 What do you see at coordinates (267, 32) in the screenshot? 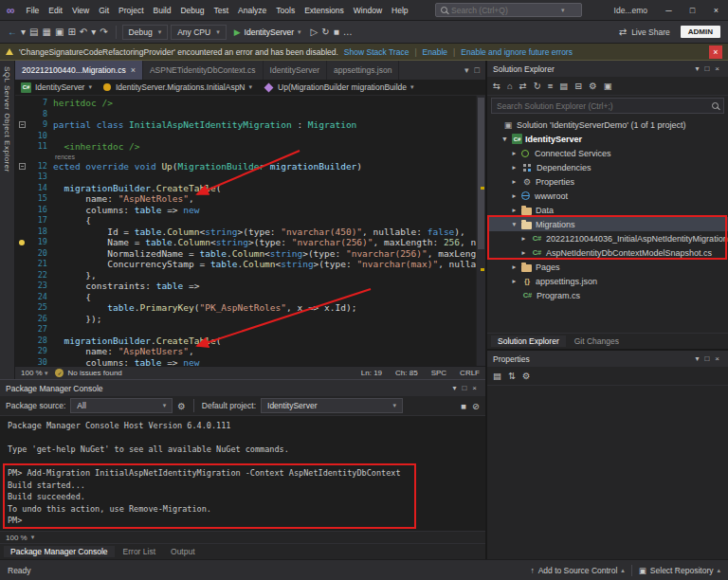
I see `start-debugging-button: ▶ IdentityServer ▾` at bounding box center [267, 32].